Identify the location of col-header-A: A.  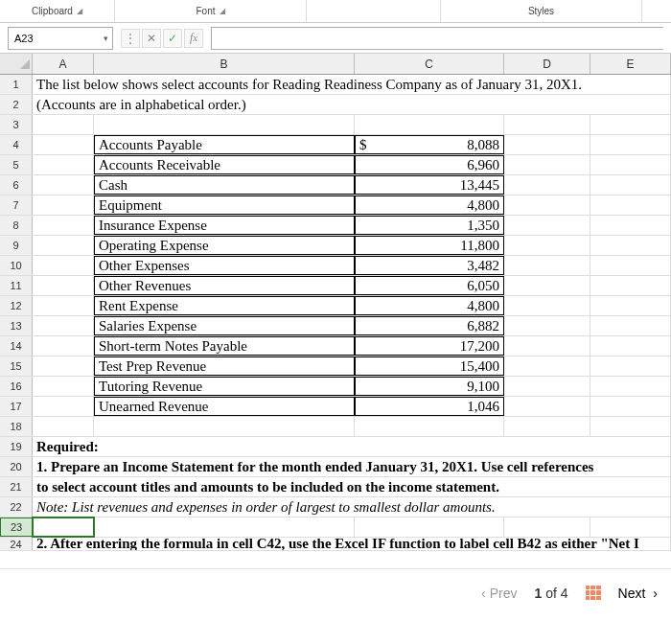
(63, 63).